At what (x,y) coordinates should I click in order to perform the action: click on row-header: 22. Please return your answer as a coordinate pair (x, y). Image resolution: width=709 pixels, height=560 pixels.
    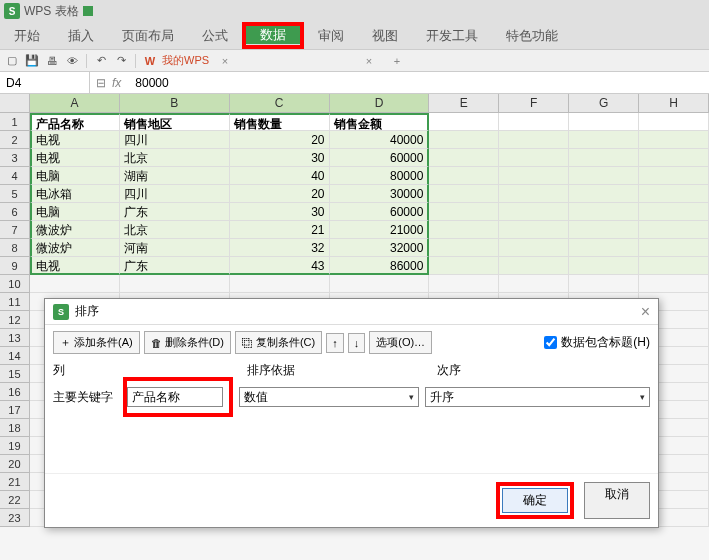
    Looking at the image, I should click on (15, 500).